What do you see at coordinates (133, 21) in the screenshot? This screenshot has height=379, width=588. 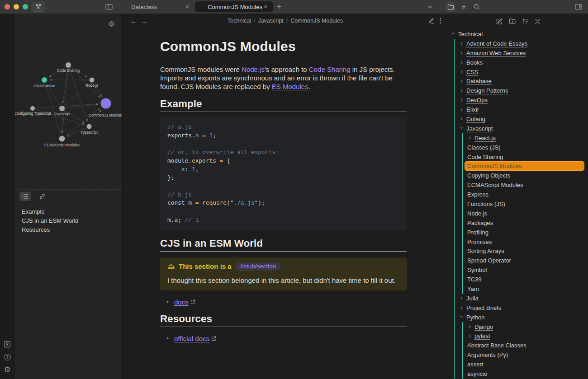 I see `navigate-back-button: ←` at bounding box center [133, 21].